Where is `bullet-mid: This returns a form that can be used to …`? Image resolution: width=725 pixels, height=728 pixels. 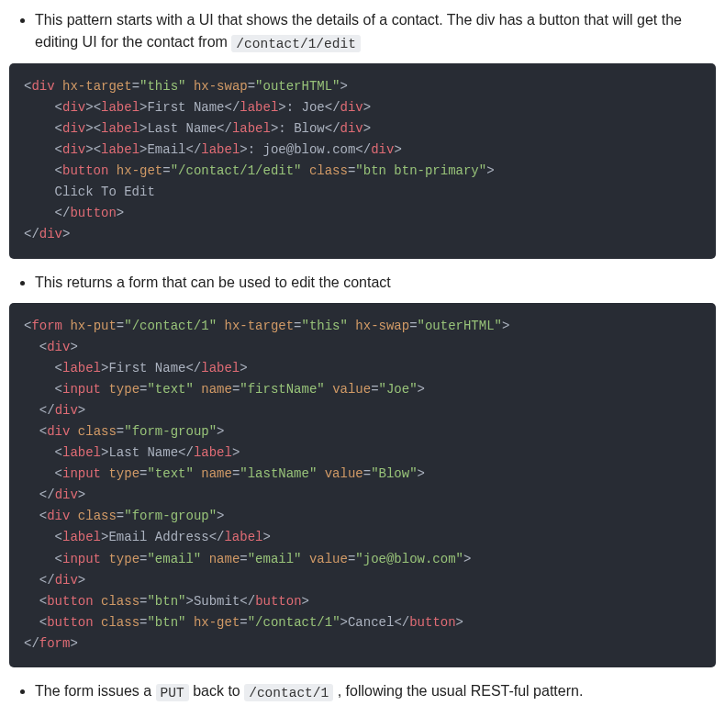
bullet-mid: This returns a form that can be used to … is located at coordinates (375, 283).